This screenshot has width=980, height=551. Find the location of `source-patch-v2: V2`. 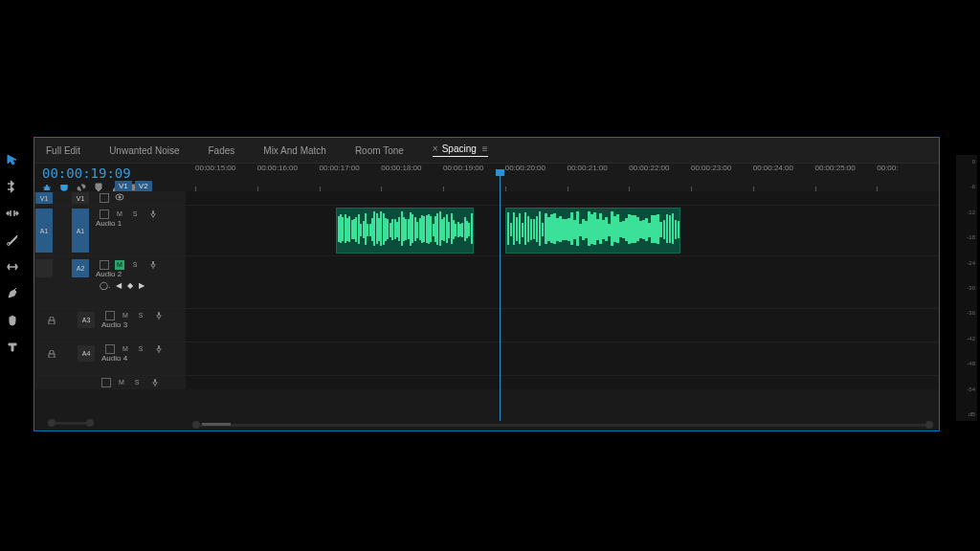

source-patch-v2: V2 is located at coordinates (144, 186).